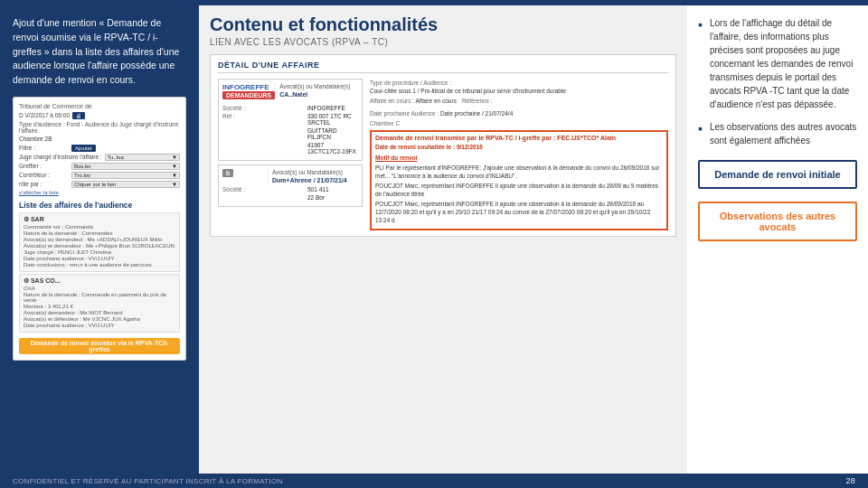  Describe the element at coordinates (99, 116) in the screenshot. I see `mock-audience-row: D V/2/2017 à 09:00 🖨` at that location.